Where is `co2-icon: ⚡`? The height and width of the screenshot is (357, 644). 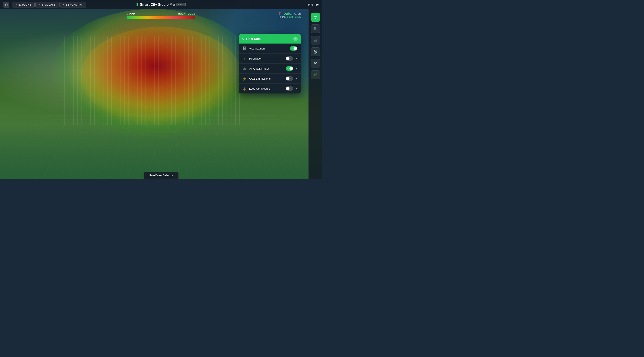
co2-icon: ⚡ is located at coordinates (244, 78).